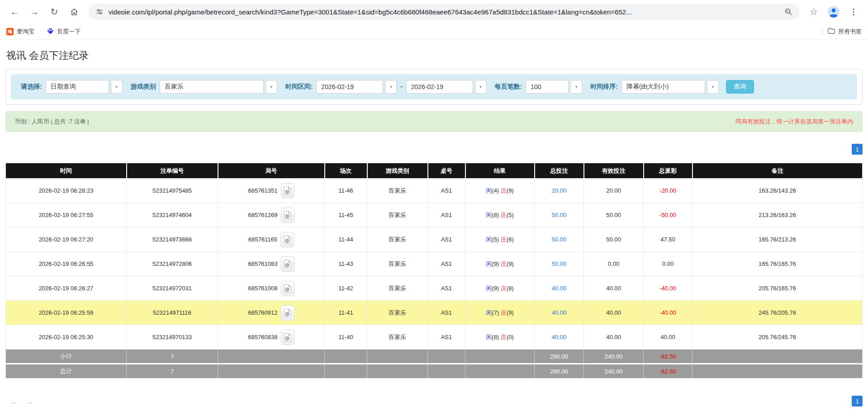 This screenshot has width=868, height=416. Describe the element at coordinates (834, 12) in the screenshot. I see `profile-avatar` at that location.